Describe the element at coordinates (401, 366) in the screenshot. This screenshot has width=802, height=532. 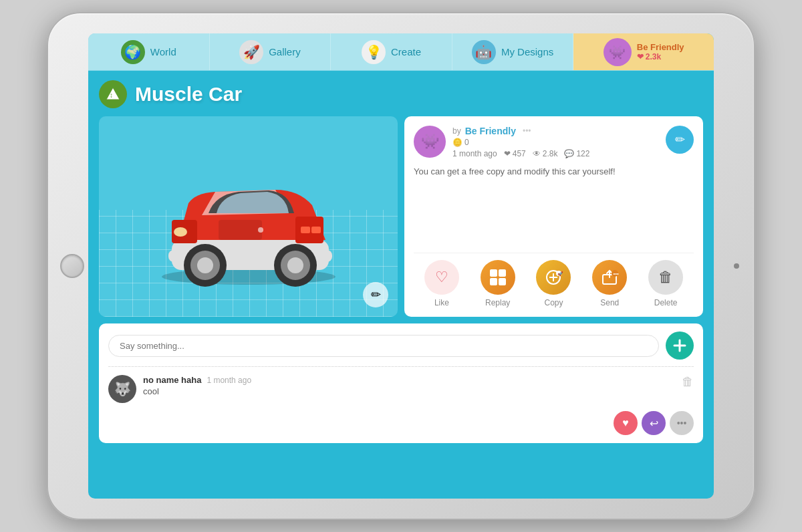
I see `comment-divider` at that location.